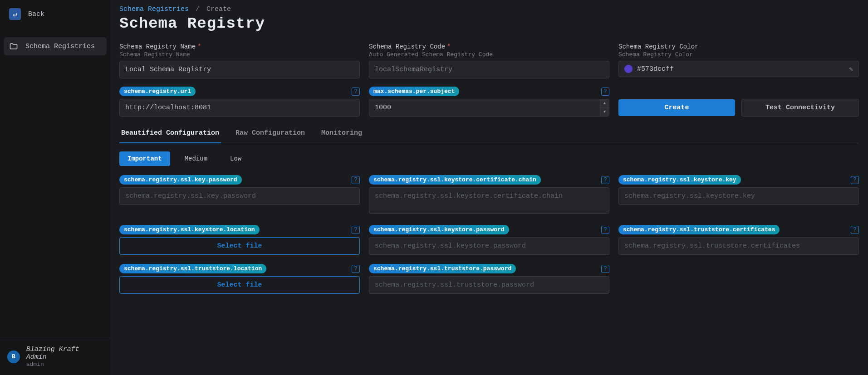  Describe the element at coordinates (170, 134) in the screenshot. I see `tab-beautified: Beautified Configuration` at that location.